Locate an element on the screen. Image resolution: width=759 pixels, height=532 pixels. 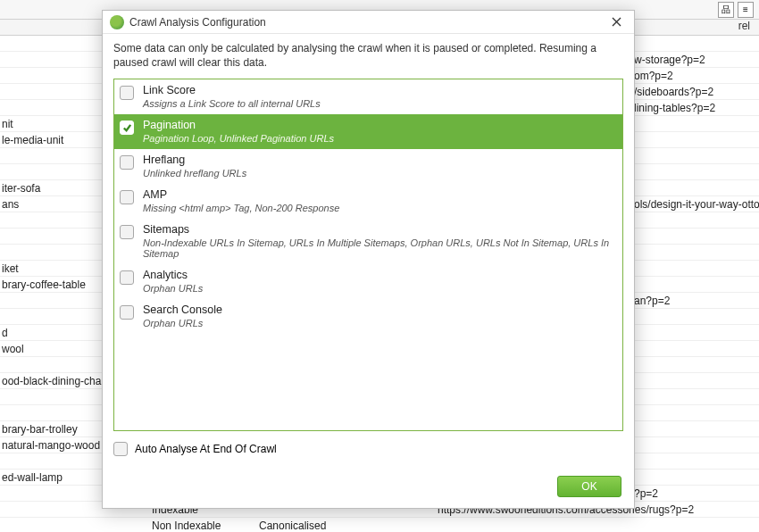
option-text: PaginationPagination Loop, Unlinked Pagi… is located at coordinates (379, 131).